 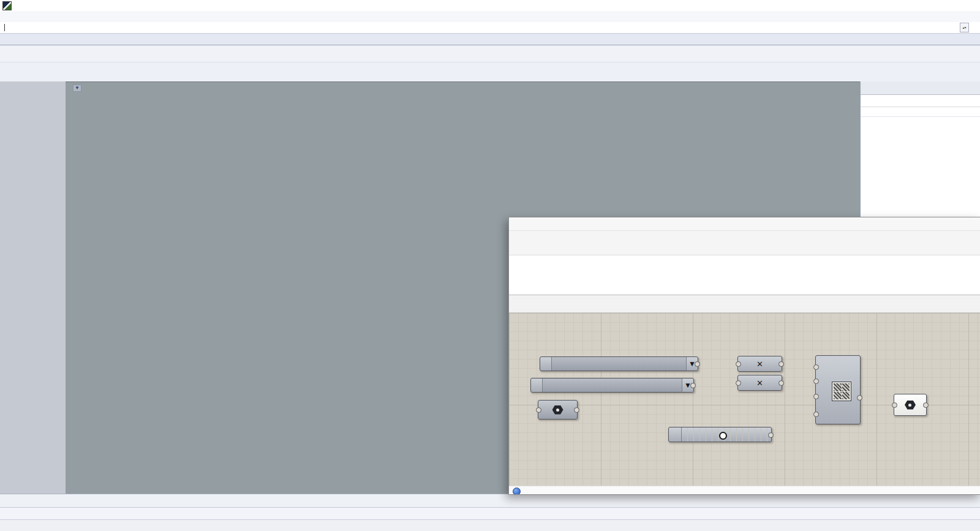 I want to click on secondary-toolbar, so click(x=490, y=72).